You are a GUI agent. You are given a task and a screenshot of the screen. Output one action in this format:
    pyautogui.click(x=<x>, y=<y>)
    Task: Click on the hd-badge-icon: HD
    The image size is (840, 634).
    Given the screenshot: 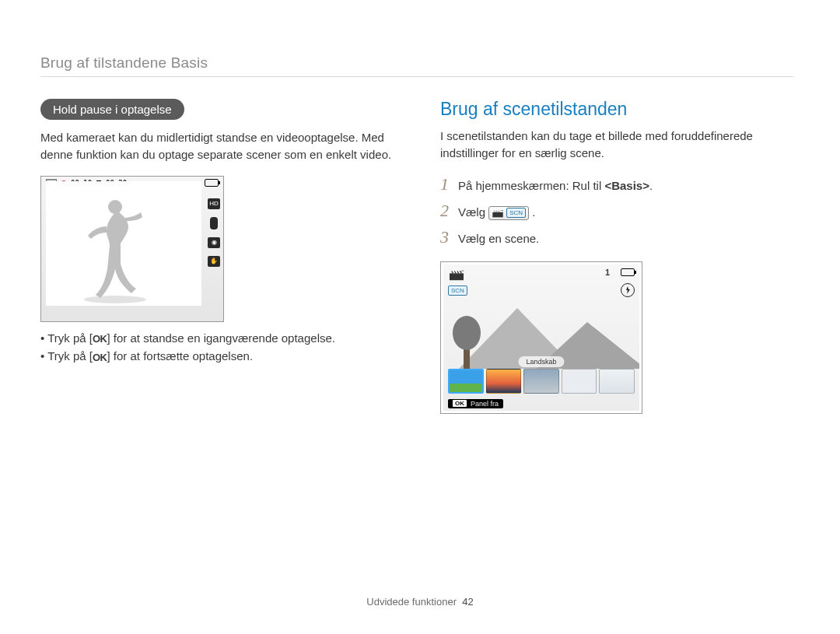 What is the action you would take?
    pyautogui.click(x=214, y=204)
    